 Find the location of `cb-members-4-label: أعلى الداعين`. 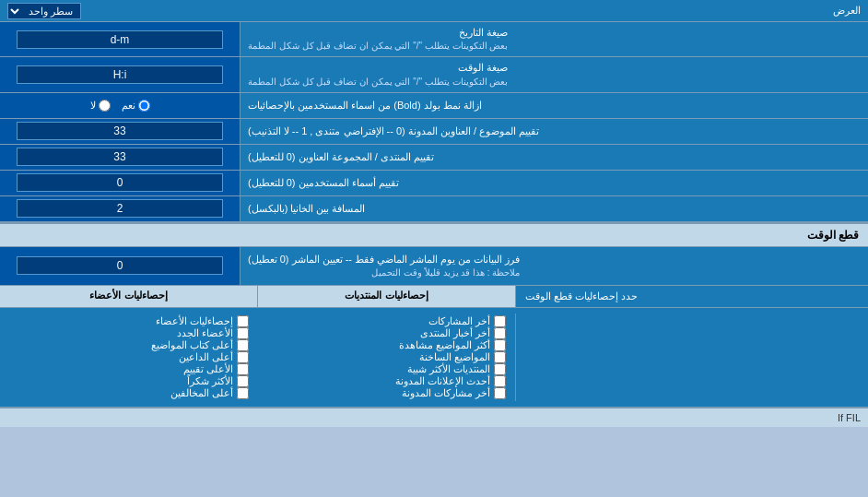

cb-members-4-label: أعلى الداعين is located at coordinates (206, 358).